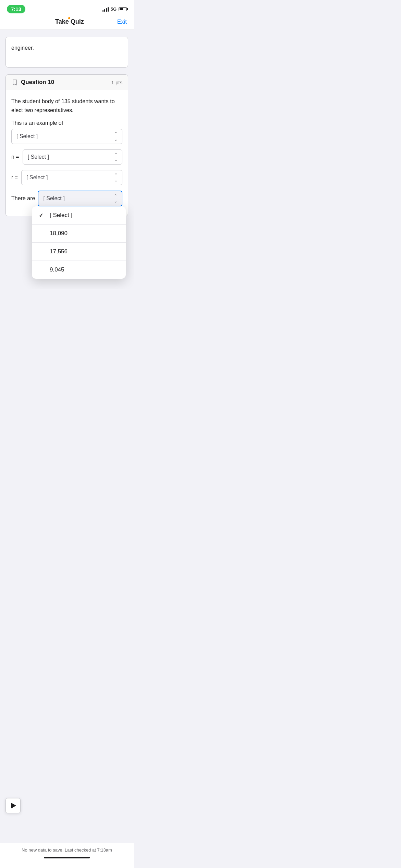  What do you see at coordinates (59, 252) in the screenshot?
I see `dropdown-option-label-2: 17,556` at bounding box center [59, 252].